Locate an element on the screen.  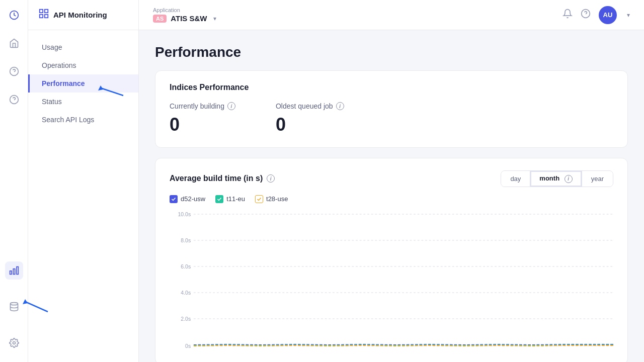
chart-legend: d52-usw t11-eu t28-use is located at coordinates (391, 199).